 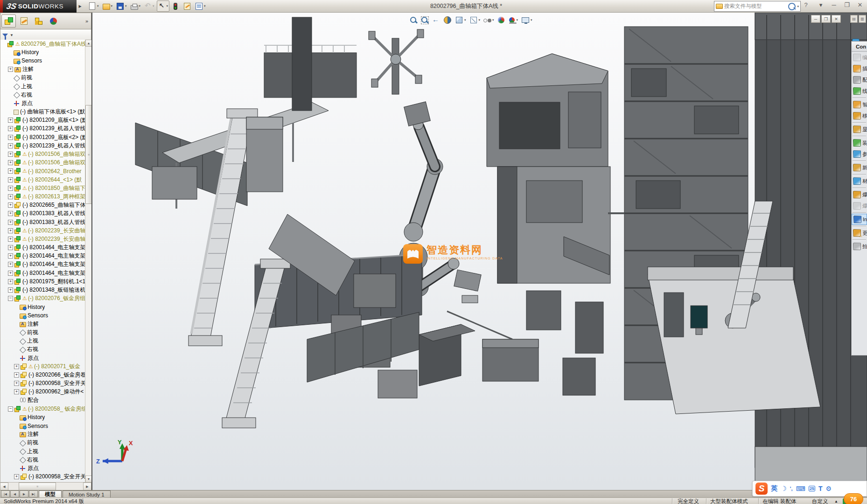 What do you see at coordinates (461, 20) in the screenshot?
I see `view-orientation-button: ▾` at bounding box center [461, 20].